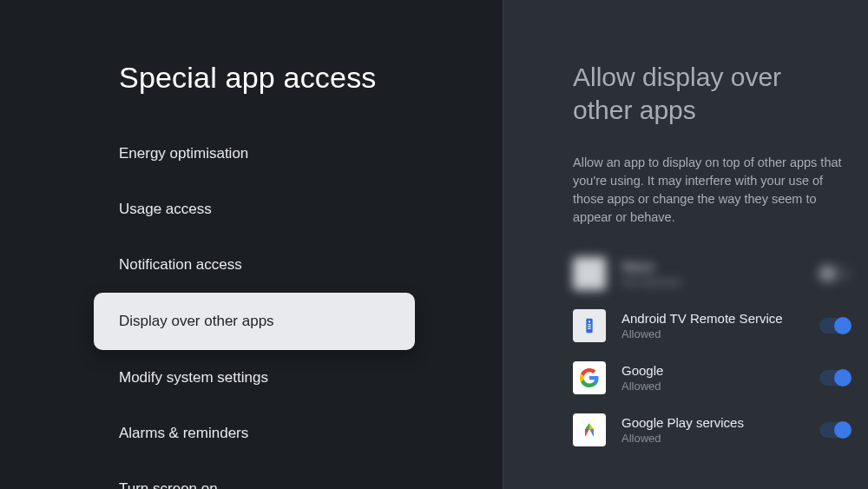 This screenshot has height=489, width=868. What do you see at coordinates (720, 422) in the screenshot?
I see `app-name: Google Play services` at bounding box center [720, 422].